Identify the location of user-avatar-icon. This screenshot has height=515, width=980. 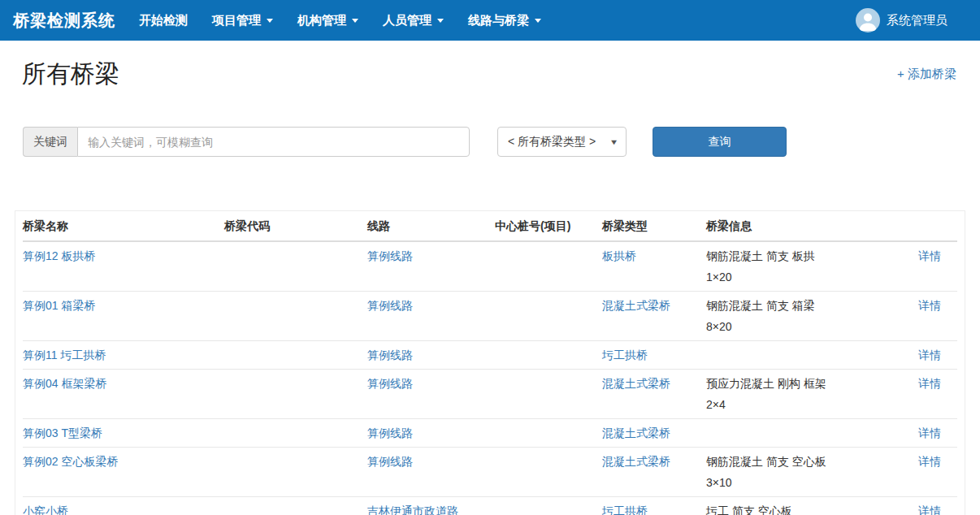
(868, 20).